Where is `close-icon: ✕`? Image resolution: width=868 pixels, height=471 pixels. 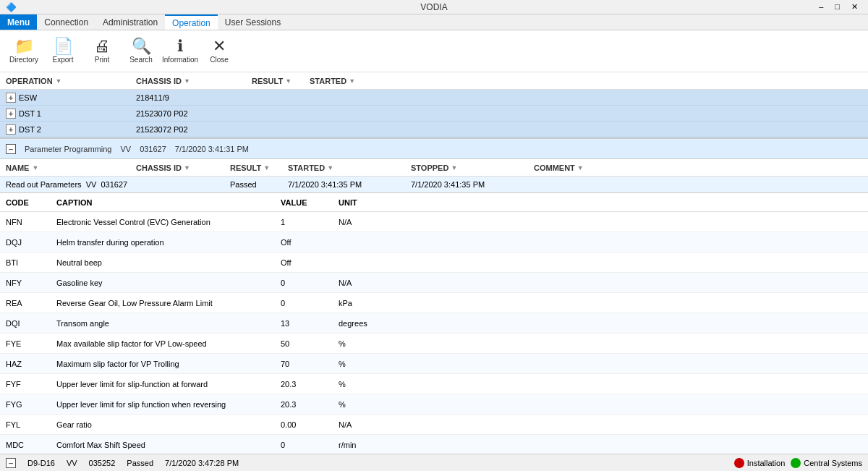 close-icon: ✕ is located at coordinates (219, 46).